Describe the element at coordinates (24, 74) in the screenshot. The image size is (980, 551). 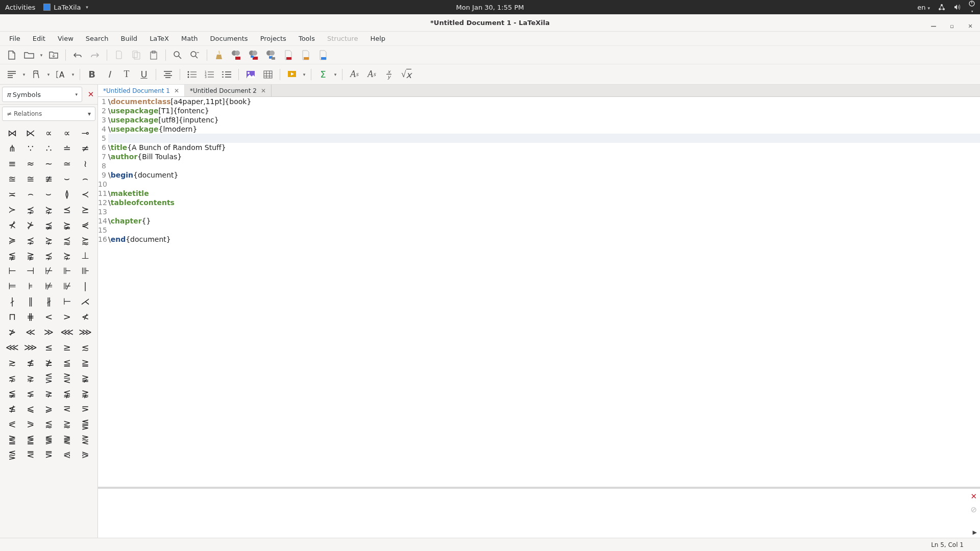
I see `sectioning-dropdown: ▾` at that location.